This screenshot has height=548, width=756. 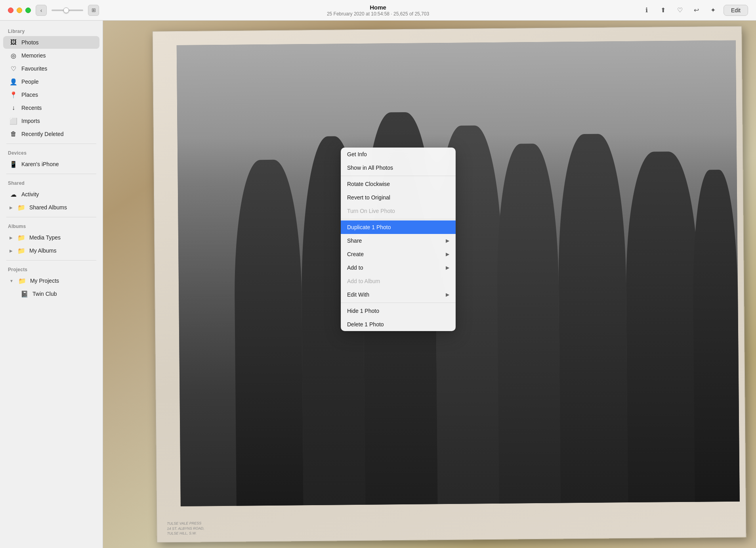 I want to click on sidebar-item-people: 👤 People, so click(x=52, y=82).